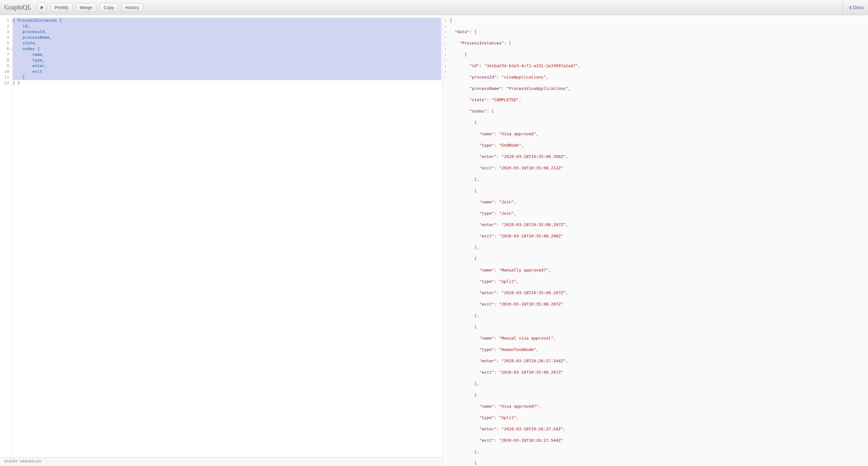 This screenshot has height=466, width=868. Describe the element at coordinates (853, 7) in the screenshot. I see `docs-button: Docs` at that location.